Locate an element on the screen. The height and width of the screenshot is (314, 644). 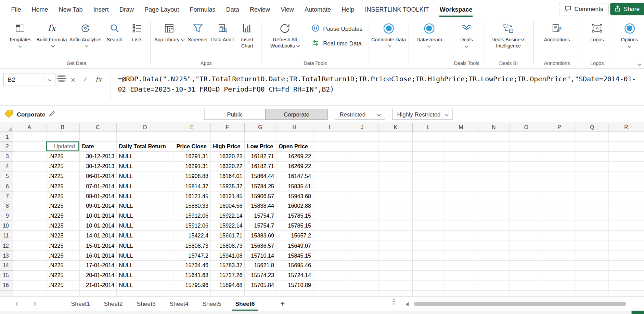
cell-F13: 15941.08 is located at coordinates (227, 256).